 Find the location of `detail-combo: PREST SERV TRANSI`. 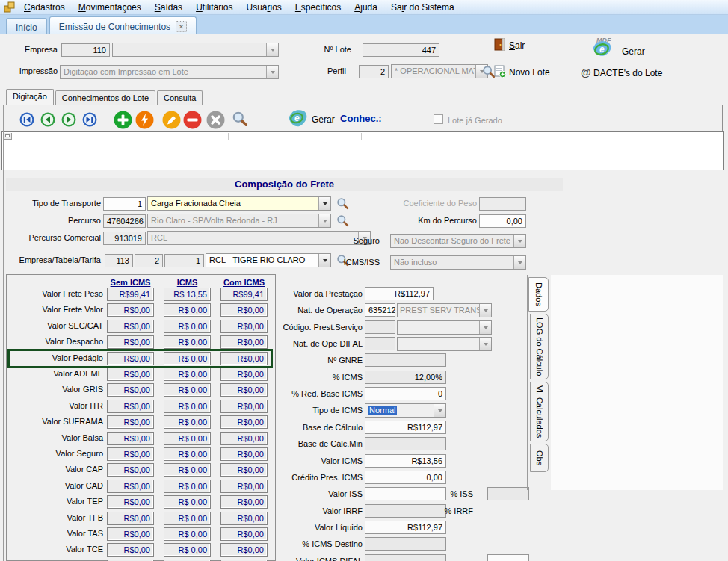

detail-combo: PREST SERV TRANSI is located at coordinates (444, 311).